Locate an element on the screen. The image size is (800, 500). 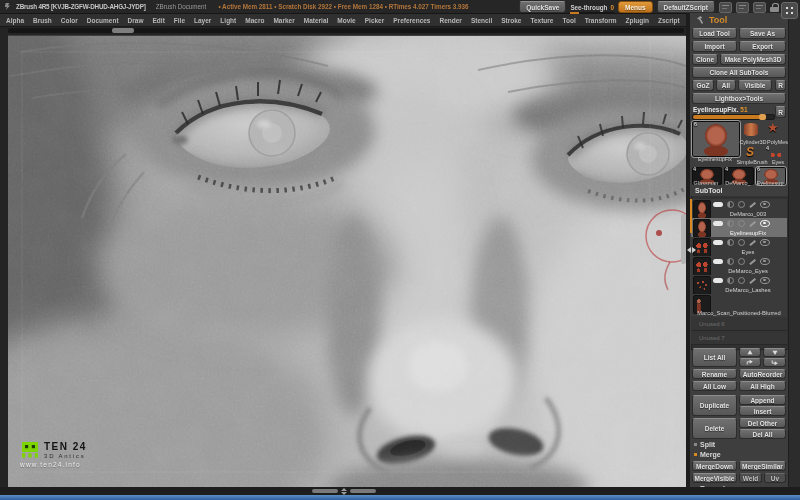
canvas-scrollbar-handle is located at coordinates (123, 30).